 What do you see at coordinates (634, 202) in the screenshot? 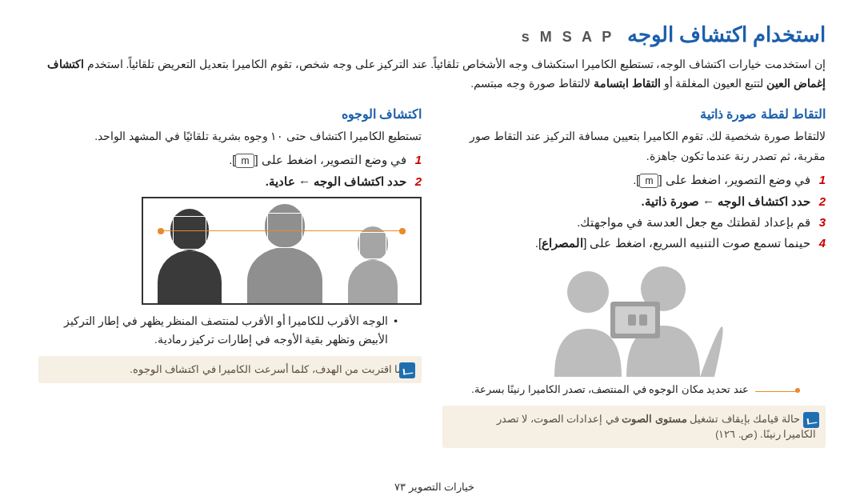
I see `sp-step2: 2 حدد اكتشاف الوجه ← صورة ذاتية.` at bounding box center [634, 202].